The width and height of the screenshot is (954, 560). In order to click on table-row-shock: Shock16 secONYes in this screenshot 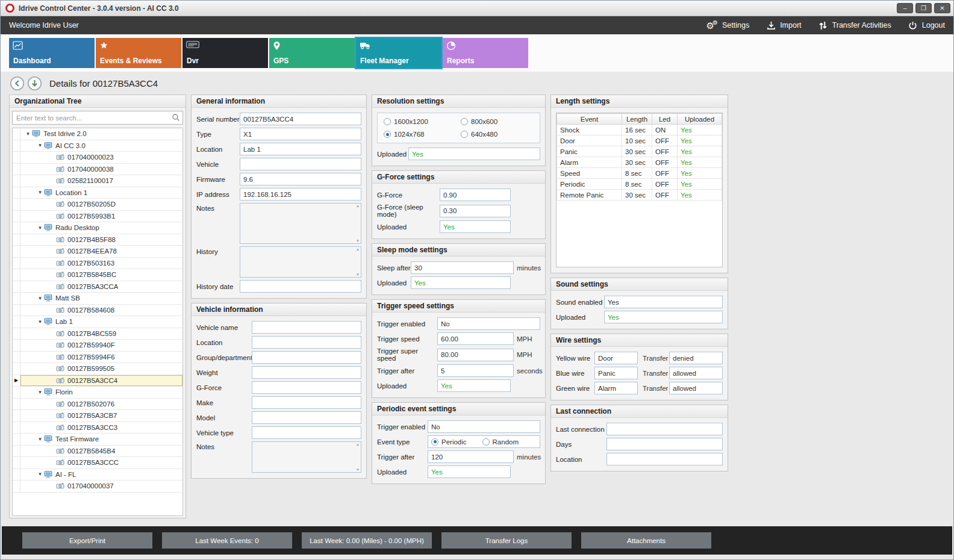, I will do `click(640, 130)`.